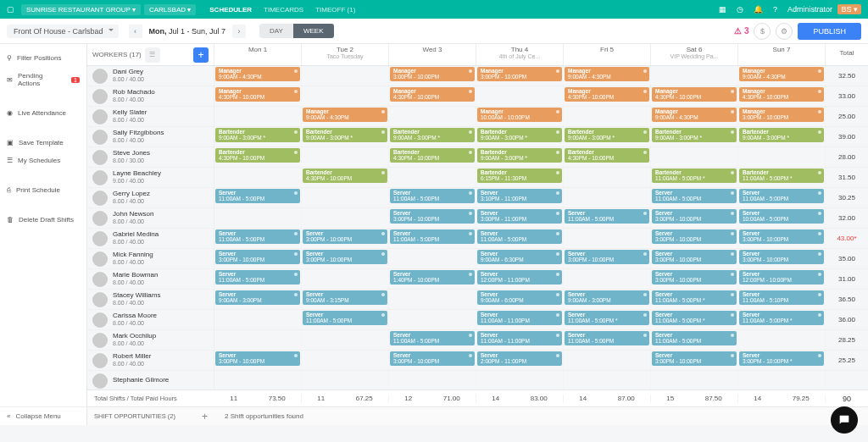 The image size is (868, 442). Describe the element at coordinates (829, 31) in the screenshot. I see `publish-button: PUBLISH` at that location.